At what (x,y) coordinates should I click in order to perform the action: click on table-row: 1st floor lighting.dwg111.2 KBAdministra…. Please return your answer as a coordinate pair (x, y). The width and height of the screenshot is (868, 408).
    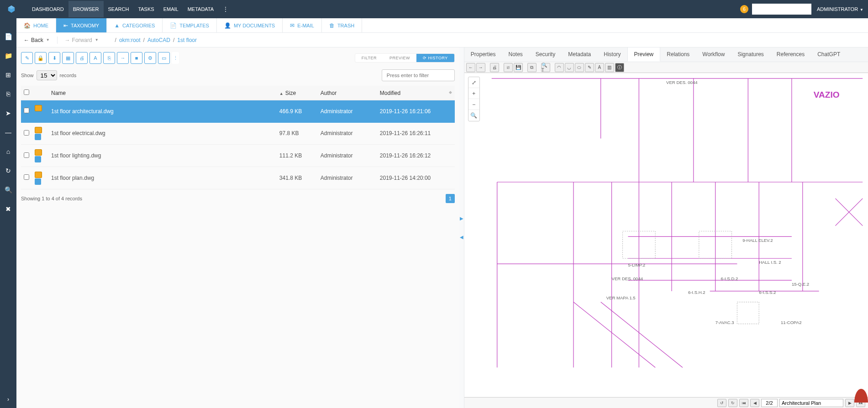
    Looking at the image, I should click on (238, 156).